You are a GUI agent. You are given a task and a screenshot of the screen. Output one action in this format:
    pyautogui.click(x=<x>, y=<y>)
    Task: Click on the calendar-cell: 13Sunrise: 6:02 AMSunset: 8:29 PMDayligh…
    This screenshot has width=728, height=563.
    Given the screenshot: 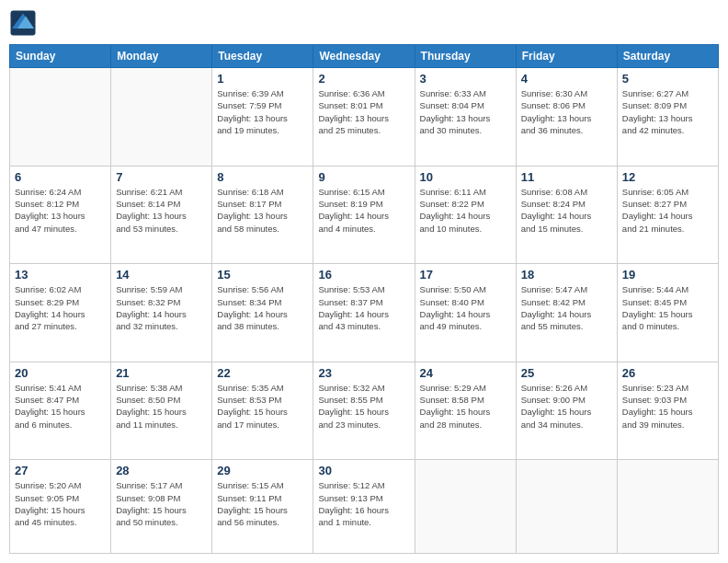 What is the action you would take?
    pyautogui.click(x=61, y=313)
    